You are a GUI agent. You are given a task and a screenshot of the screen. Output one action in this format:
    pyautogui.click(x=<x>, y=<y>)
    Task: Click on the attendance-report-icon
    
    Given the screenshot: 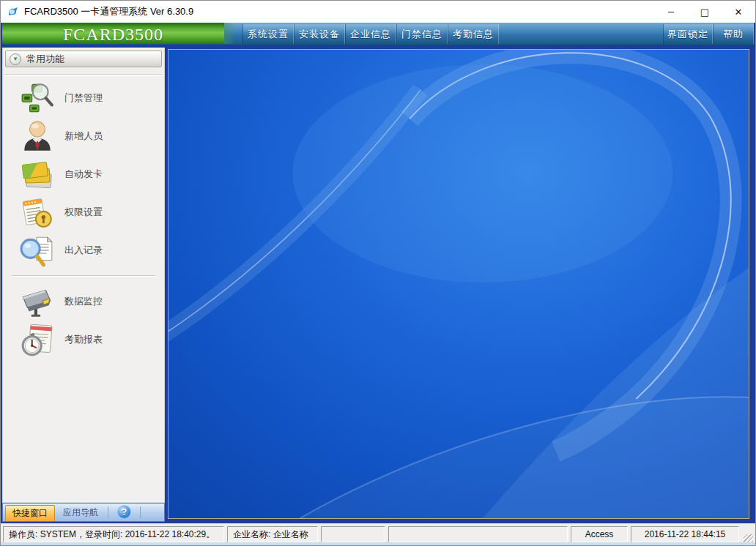 What is the action you would take?
    pyautogui.click(x=37, y=340)
    